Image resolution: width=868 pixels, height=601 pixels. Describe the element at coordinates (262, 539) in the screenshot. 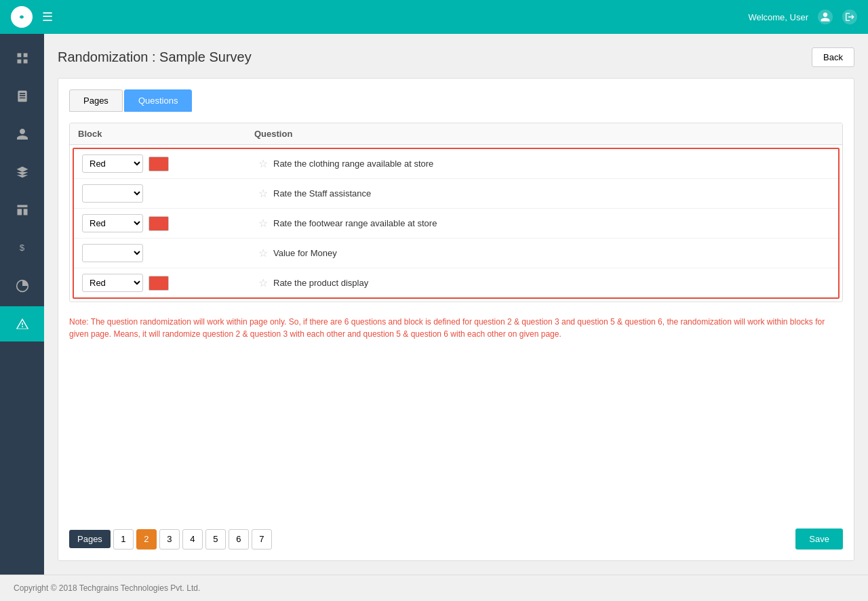

I see `page-7: 7` at that location.